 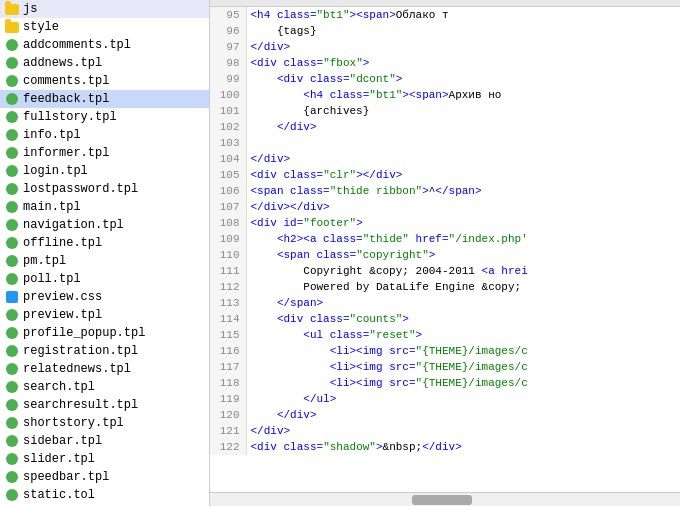 What do you see at coordinates (59, 459) in the screenshot?
I see `file-name: slider.tpl` at bounding box center [59, 459].